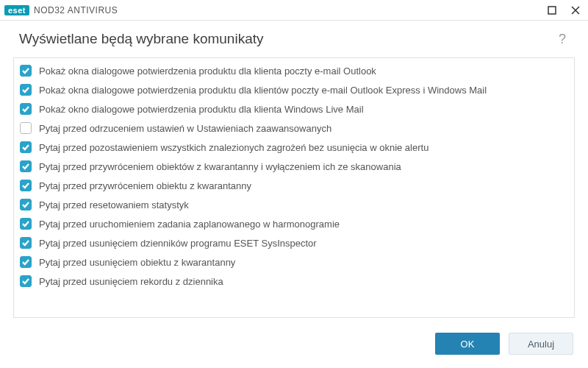 The height and width of the screenshot is (368, 588). Describe the element at coordinates (294, 345) in the screenshot. I see `dialog-footer: OK Anuluj` at that location.